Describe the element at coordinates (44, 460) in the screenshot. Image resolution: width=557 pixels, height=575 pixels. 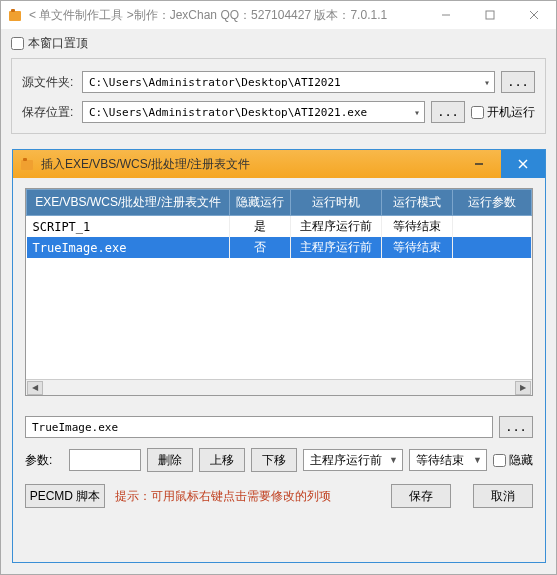
I see `params-label: 参数:` at that location.